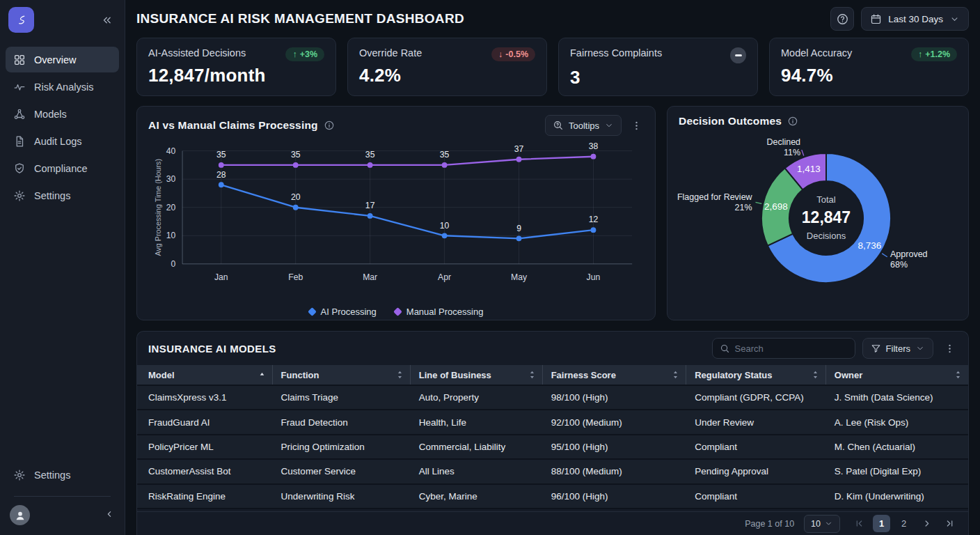  Describe the element at coordinates (370, 206) in the screenshot. I see `svg-text: 17` at that location.